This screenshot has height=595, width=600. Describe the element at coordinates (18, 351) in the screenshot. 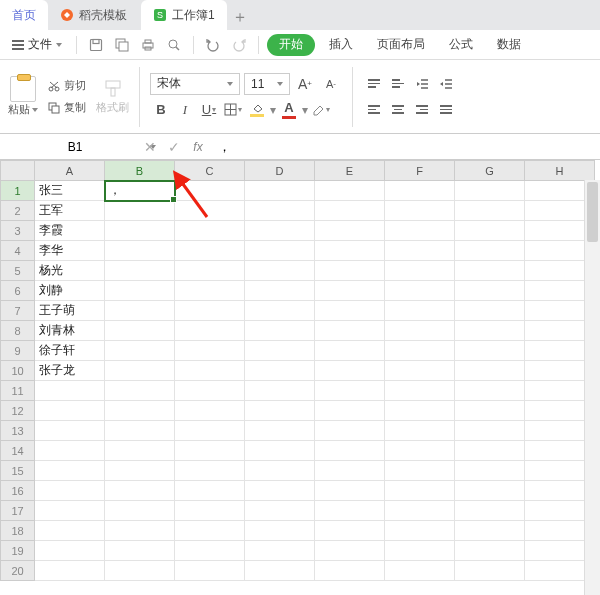

I see `row-header-9: 9` at that location.